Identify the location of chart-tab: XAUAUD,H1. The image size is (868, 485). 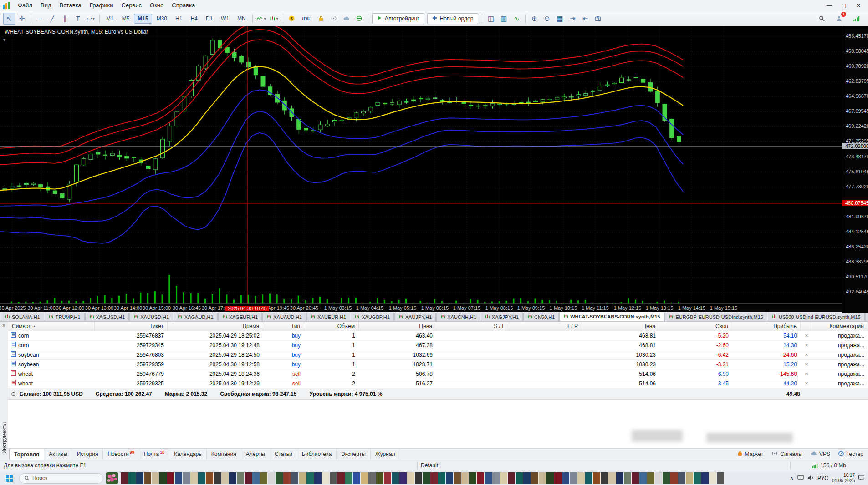
(284, 317).